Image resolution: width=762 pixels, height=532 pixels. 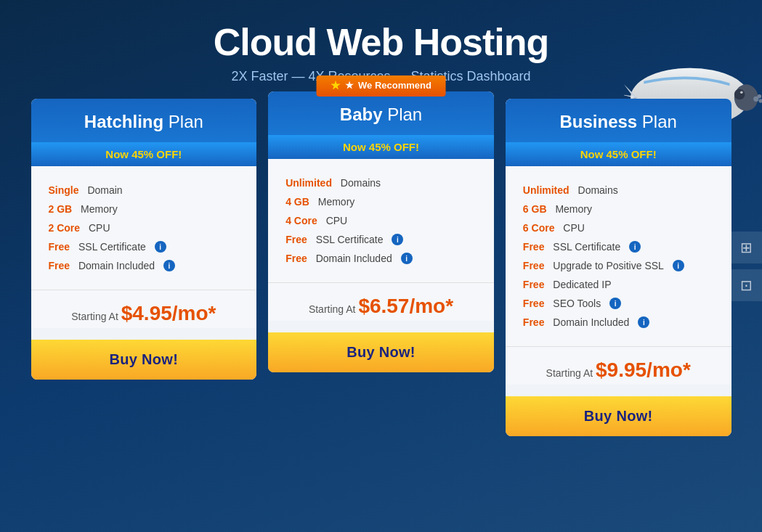 I want to click on baby-plan-name: Baby Plan, so click(x=381, y=115).